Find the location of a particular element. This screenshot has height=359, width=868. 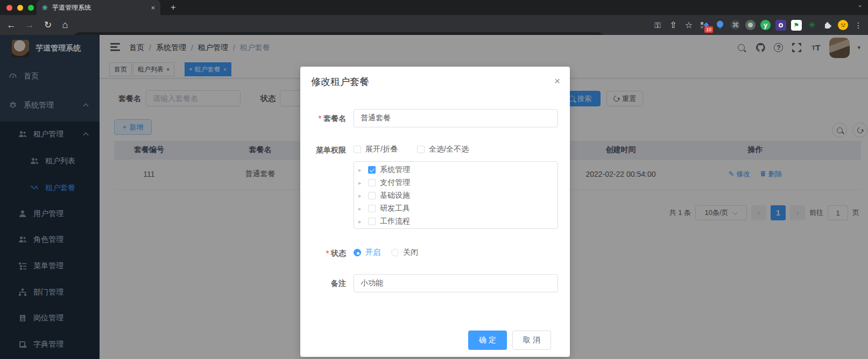

remark-input is located at coordinates (456, 283).